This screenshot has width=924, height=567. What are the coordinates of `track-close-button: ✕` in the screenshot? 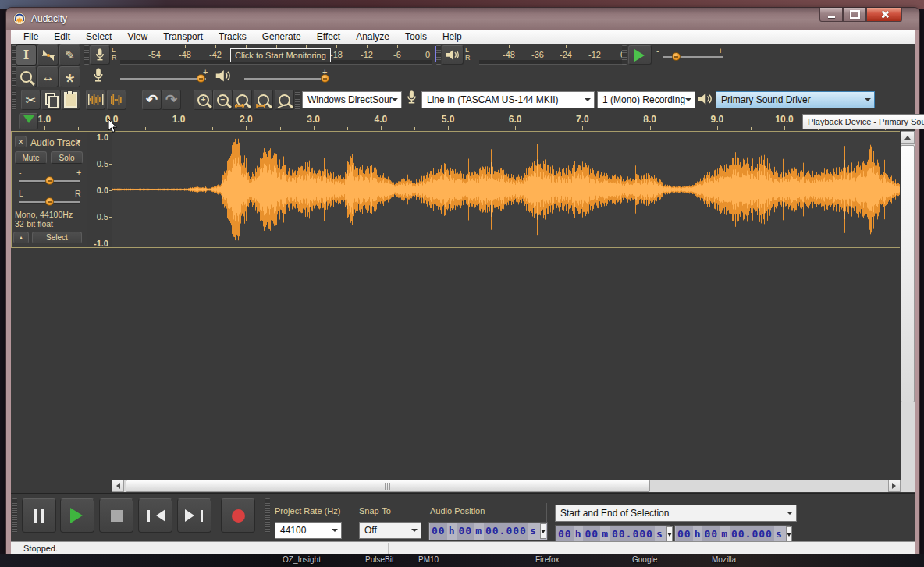 It's located at (20, 142).